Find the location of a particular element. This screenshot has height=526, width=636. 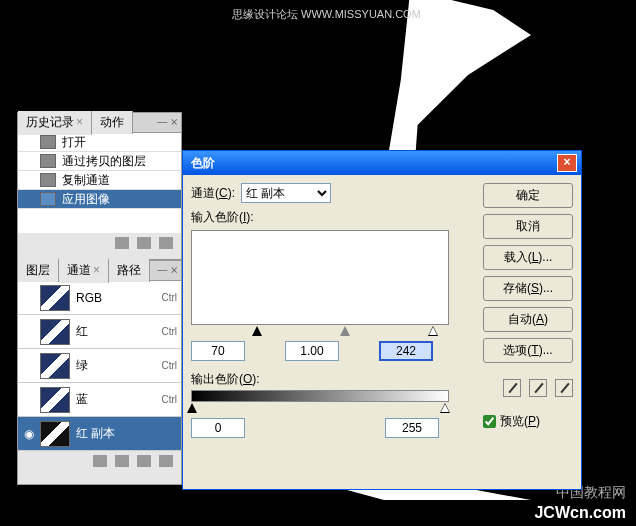

new-state-icon is located at coordinates (144, 243).